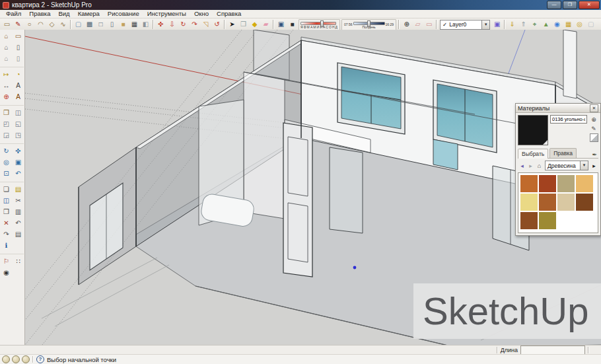 The image size is (601, 364). What do you see at coordinates (7, 173) in the screenshot?
I see `zoom-extents-icon: ⊡` at bounding box center [7, 173].